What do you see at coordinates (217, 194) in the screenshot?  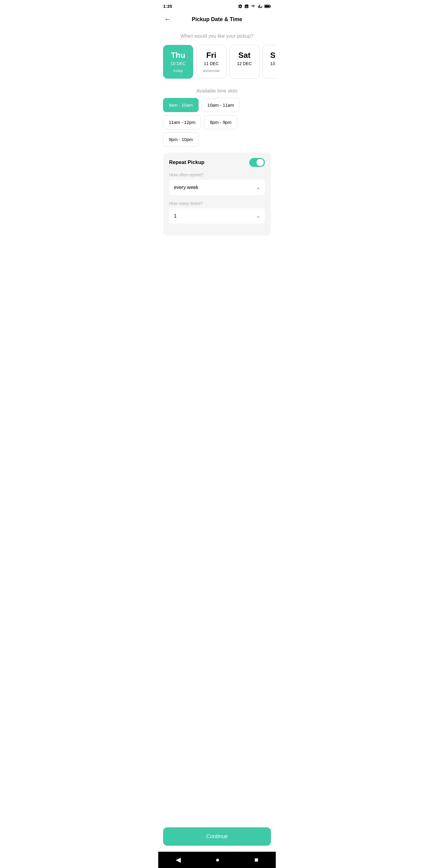 I see `repeat-pickup-section: Repeat Pickup How often repeat? every we…` at bounding box center [217, 194].